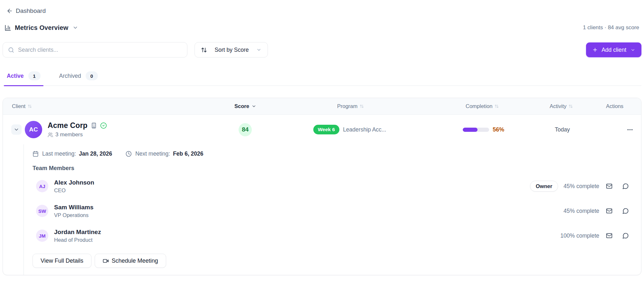 The height and width of the screenshot is (299, 644). I want to click on member-role: CEO, so click(74, 190).